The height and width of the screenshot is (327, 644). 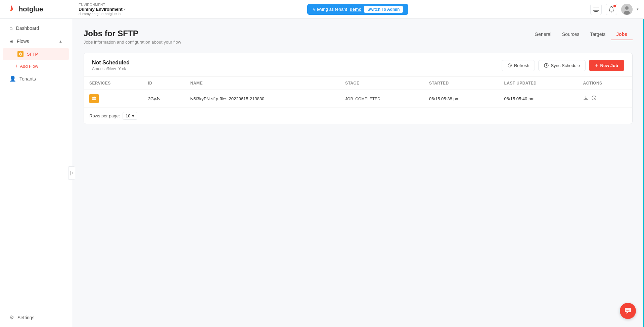 I want to click on rows-per-page-label: Rows per page:, so click(x=105, y=116).